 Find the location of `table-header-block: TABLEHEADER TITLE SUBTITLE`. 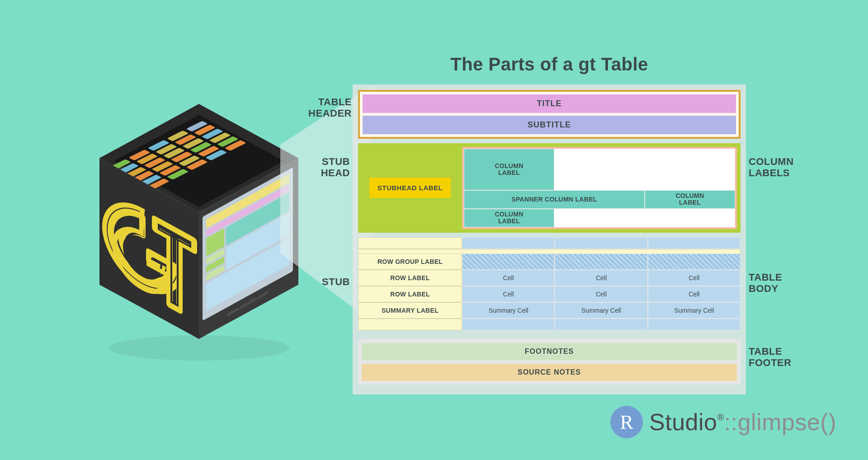

table-header-block: TABLEHEADER TITLE SUBTITLE is located at coordinates (549, 114).